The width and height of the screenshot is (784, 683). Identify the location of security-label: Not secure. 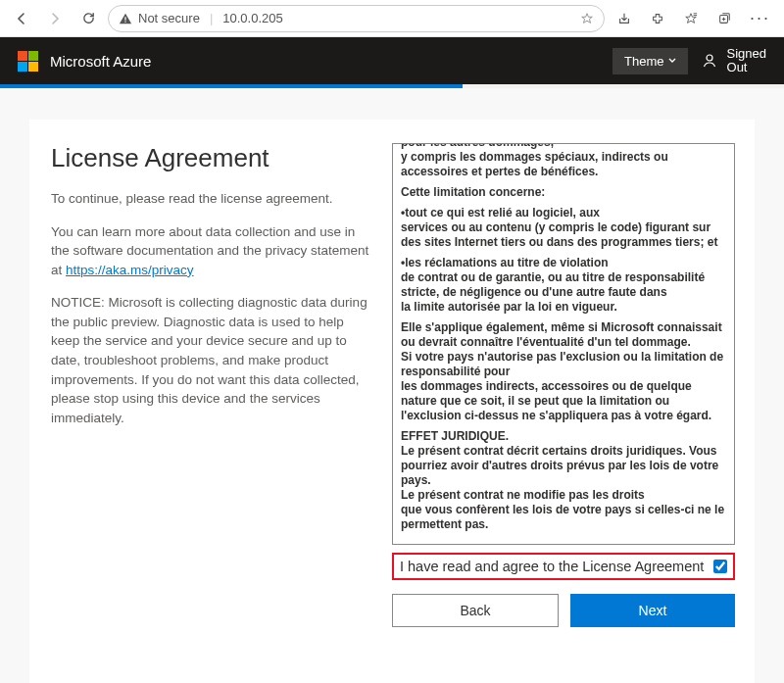
(169, 18).